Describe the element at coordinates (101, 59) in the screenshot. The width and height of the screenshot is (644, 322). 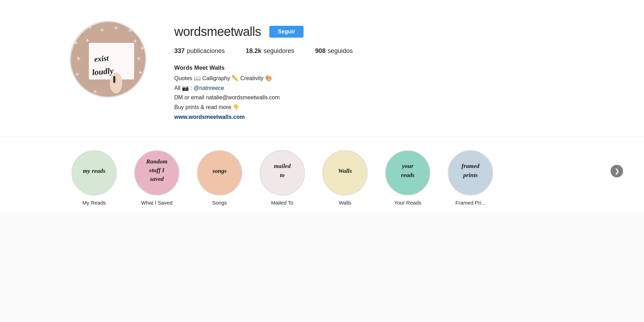
I see `svg-text: exist` at that location.